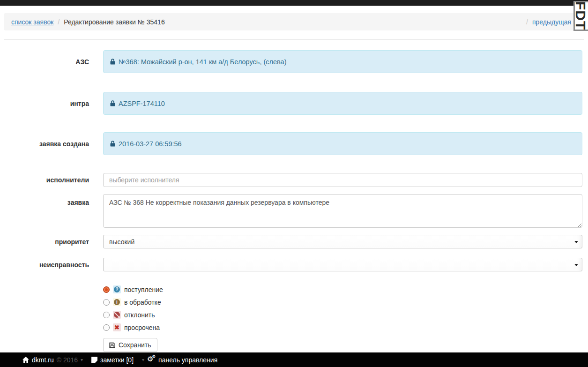  What do you see at coordinates (117, 302) in the screenshot?
I see `info-circle-icon: i` at bounding box center [117, 302].